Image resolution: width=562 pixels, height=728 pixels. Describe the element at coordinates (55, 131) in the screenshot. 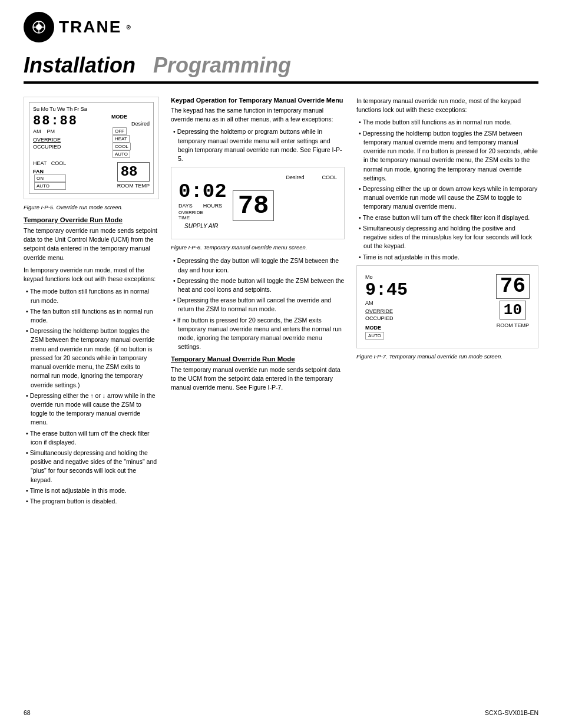

I see `therm-ampm: AM PM` at that location.